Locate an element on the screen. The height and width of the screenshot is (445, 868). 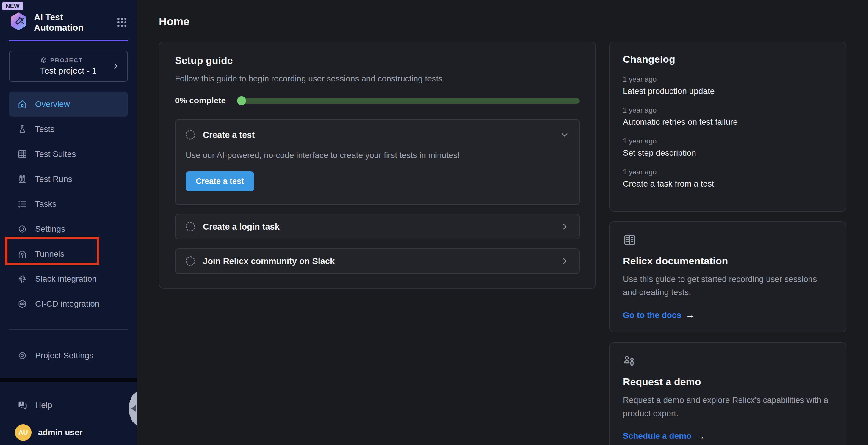
accent-divider is located at coordinates (68, 40).